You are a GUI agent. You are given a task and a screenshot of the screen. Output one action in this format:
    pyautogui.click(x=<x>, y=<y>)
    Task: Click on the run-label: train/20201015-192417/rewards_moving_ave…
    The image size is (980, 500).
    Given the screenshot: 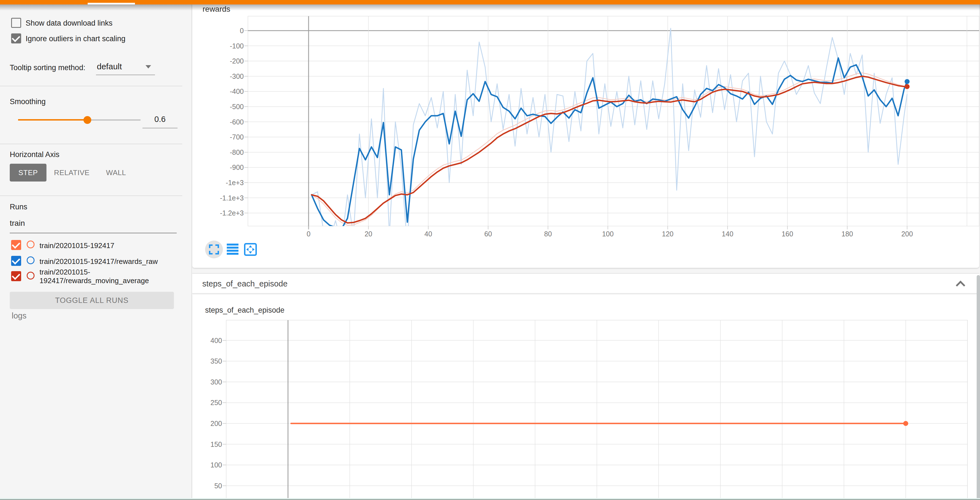 What is the action you would take?
    pyautogui.click(x=107, y=276)
    